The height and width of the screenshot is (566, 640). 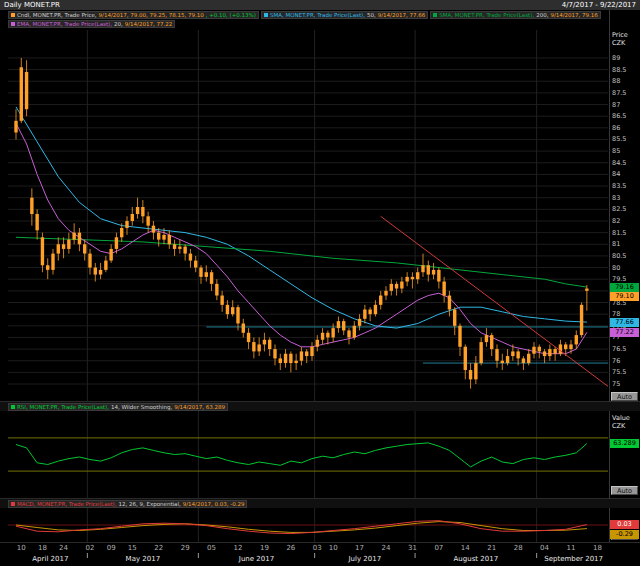 What do you see at coordinates (118, 24) in the screenshot?
I see `legend-text: 20,` at bounding box center [118, 24].